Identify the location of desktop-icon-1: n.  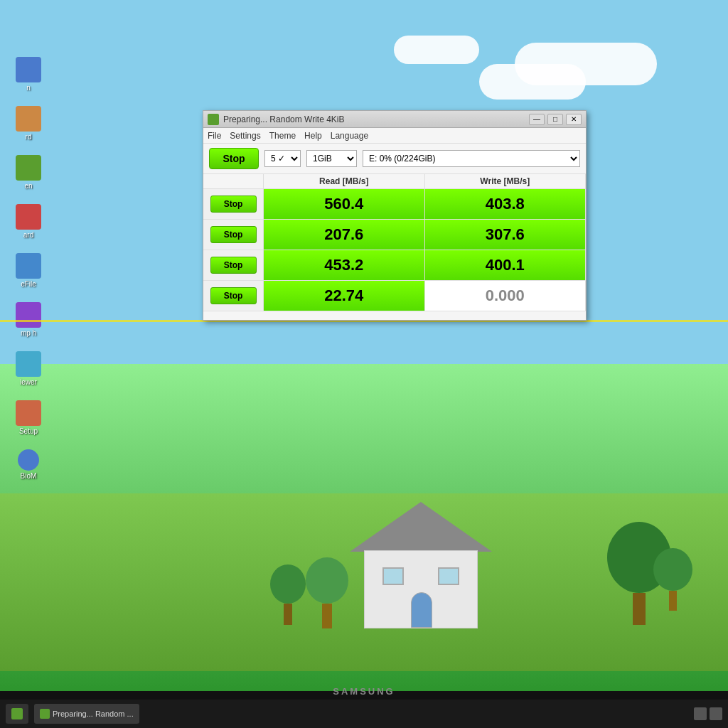
(28, 74).